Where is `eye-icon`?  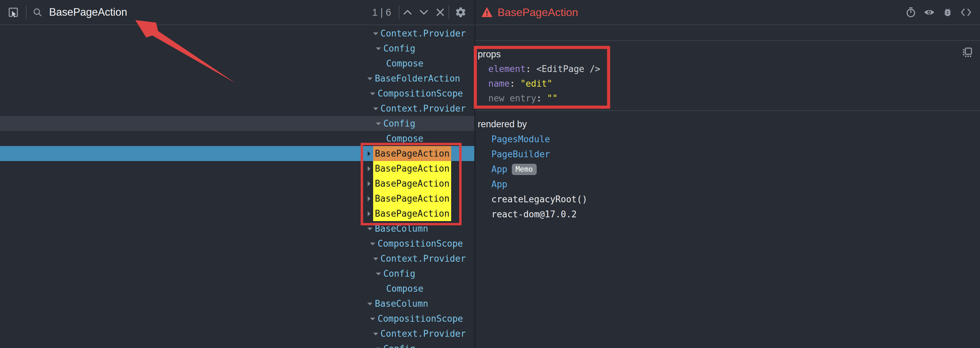 eye-icon is located at coordinates (929, 12).